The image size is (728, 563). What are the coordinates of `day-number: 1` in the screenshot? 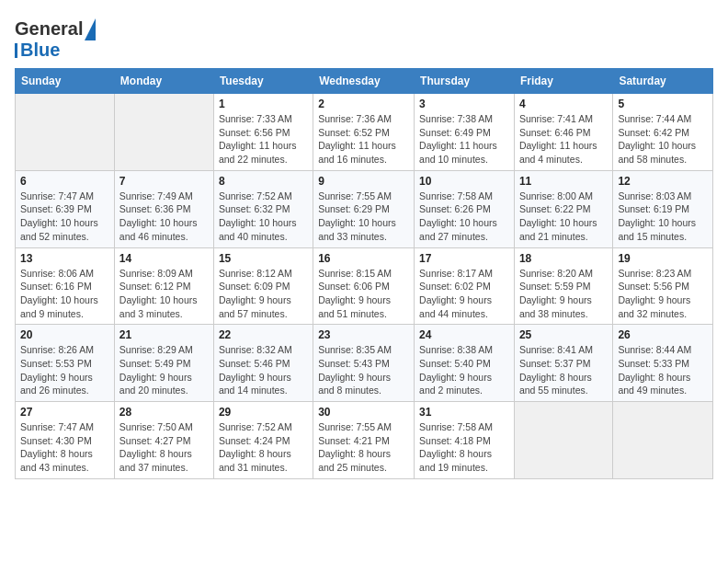 It's located at (263, 104).